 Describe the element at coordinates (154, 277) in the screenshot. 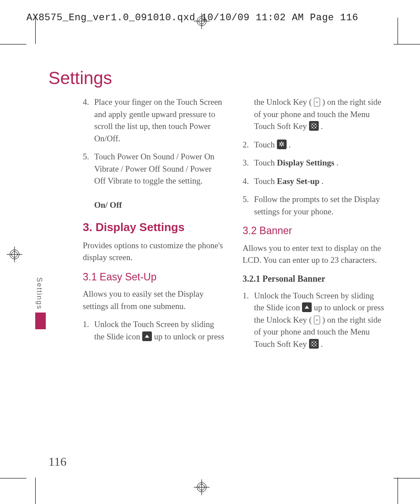

I see `heading-easy-setup: 3.1 Easy Set-Up` at that location.